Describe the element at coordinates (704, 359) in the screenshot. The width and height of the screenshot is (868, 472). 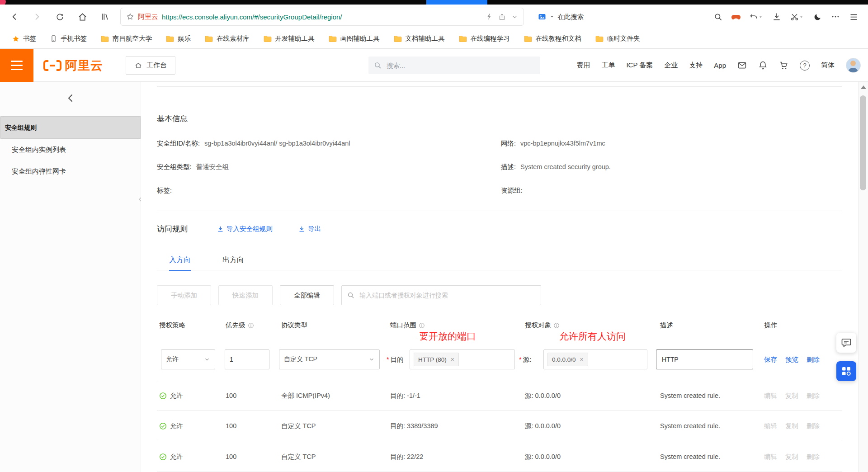
I see `description-input` at that location.